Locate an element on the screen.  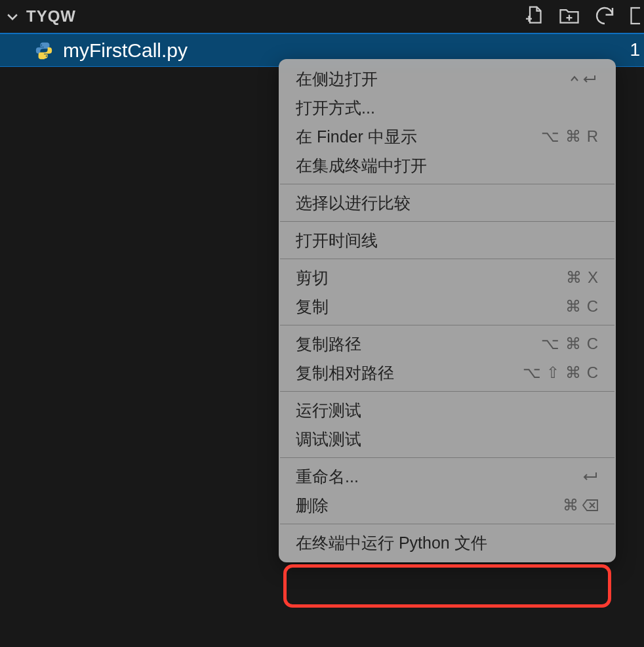
file-diff-count: 1 is located at coordinates (635, 50).